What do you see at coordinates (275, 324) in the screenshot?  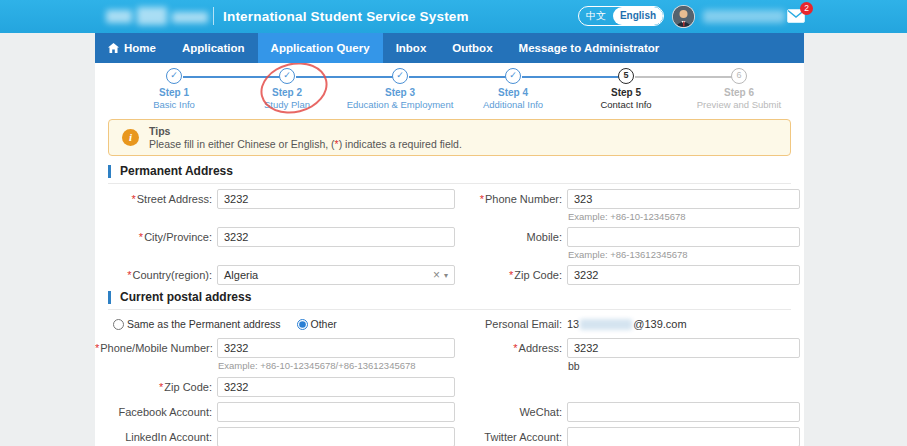 I see `postal-address-radio-group: Same as the Permanent address Other` at bounding box center [275, 324].